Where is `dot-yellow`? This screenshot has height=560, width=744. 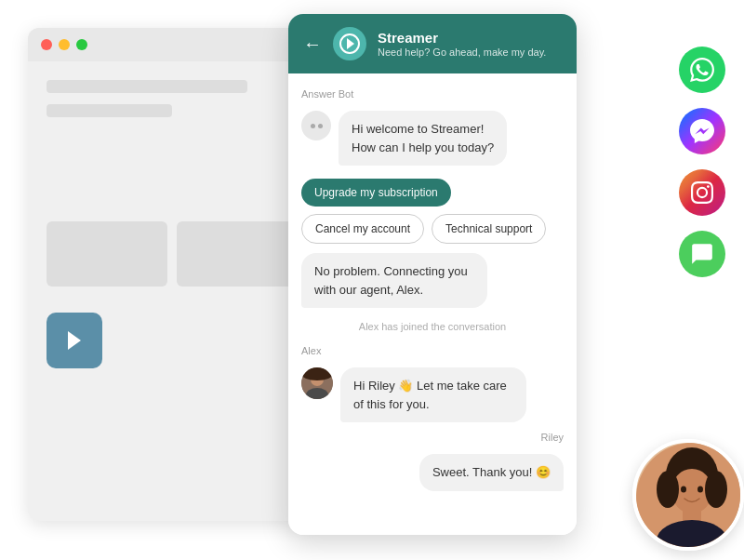 dot-yellow is located at coordinates (64, 45).